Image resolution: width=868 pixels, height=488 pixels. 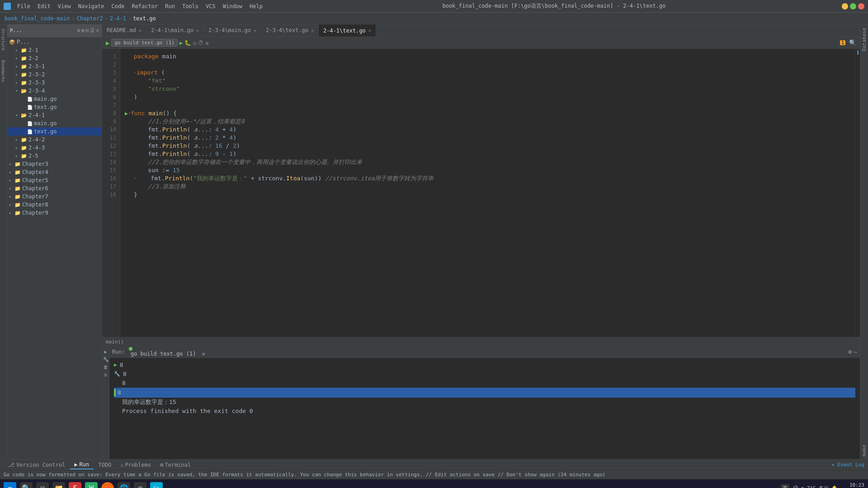 I want to click on run-gutter-8: ▶, so click(x=127, y=113).